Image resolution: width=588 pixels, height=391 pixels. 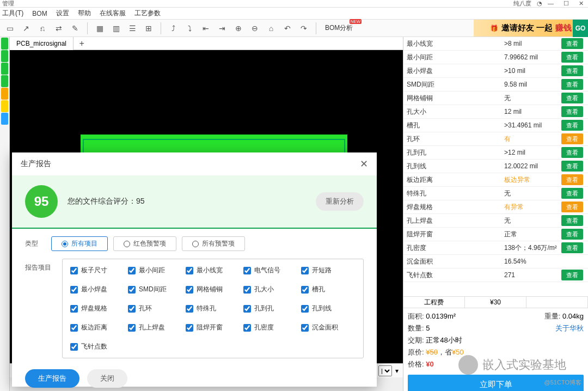 What do you see at coordinates (287, 28) in the screenshot?
I see `undo-icon: ↶` at bounding box center [287, 28].